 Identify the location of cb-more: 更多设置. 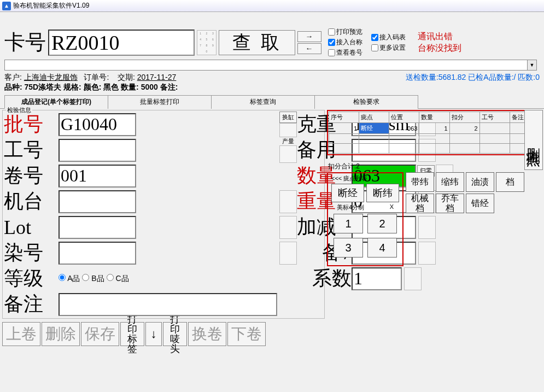
(388, 48).